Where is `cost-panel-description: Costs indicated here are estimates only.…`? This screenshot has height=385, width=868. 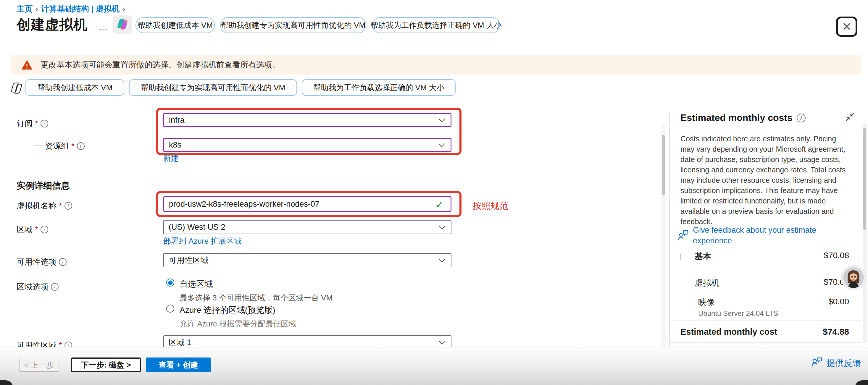 cost-panel-description: Costs indicated here are estimates only.… is located at coordinates (764, 180).